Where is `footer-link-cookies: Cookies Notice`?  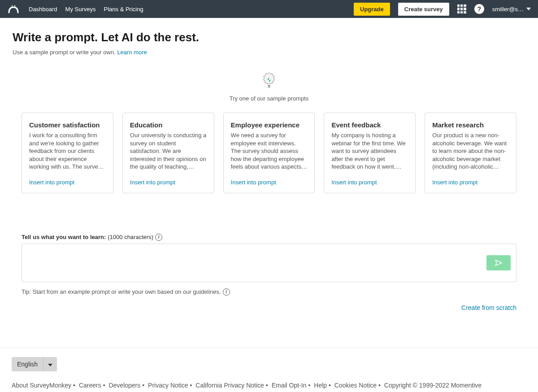
footer-link-cookies: Cookies Notice is located at coordinates (356, 385).